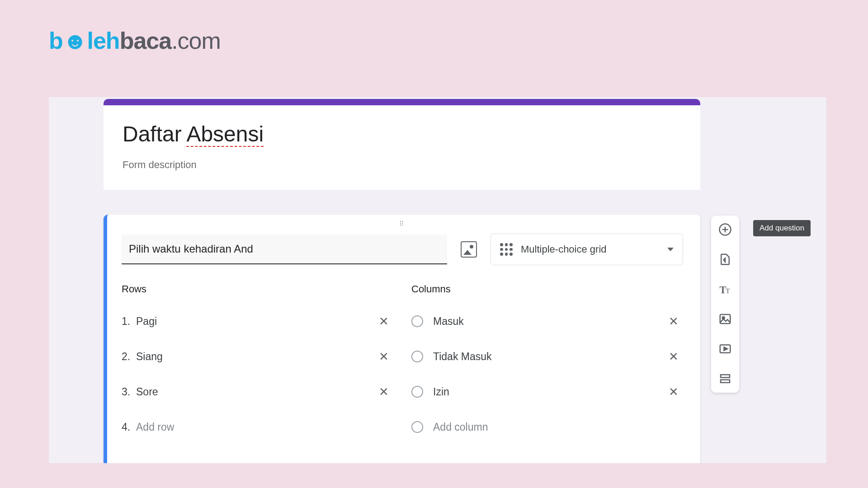 The image size is (868, 488). What do you see at coordinates (258, 289) in the screenshot?
I see `rows-header: Rows` at bounding box center [258, 289].